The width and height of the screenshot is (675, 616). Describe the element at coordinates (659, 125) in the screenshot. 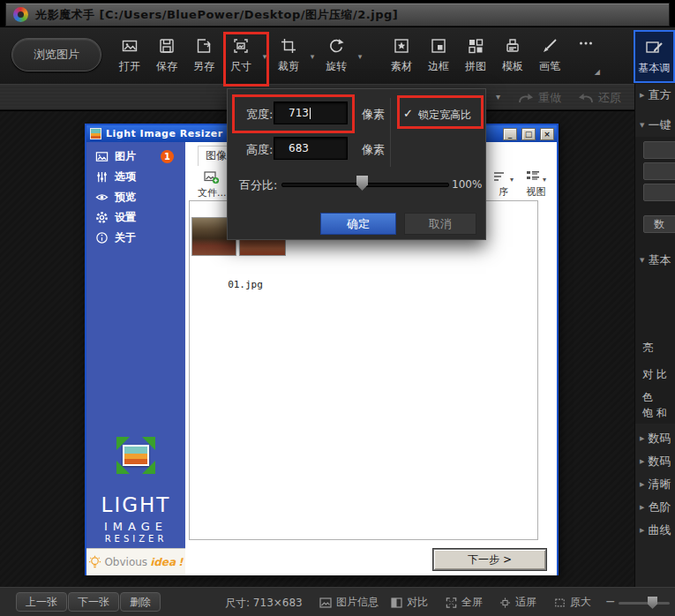

I see `section-one-key-label: 一键` at that location.